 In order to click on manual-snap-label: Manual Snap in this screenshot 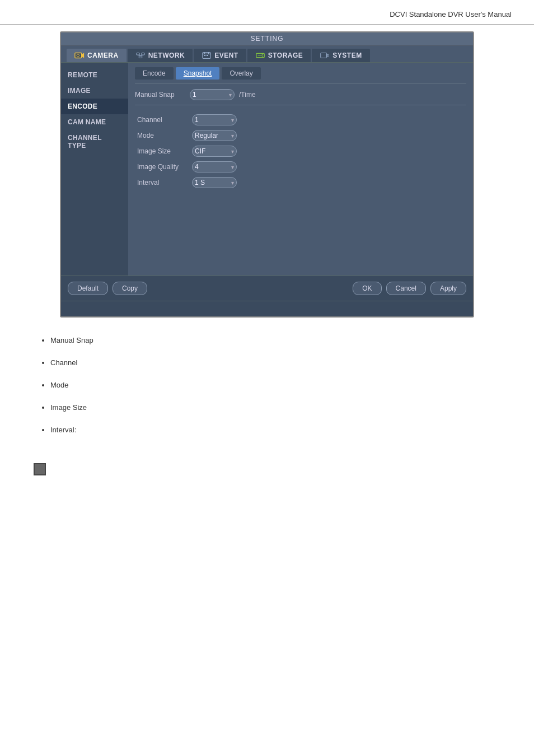, I will do `click(160, 95)`.